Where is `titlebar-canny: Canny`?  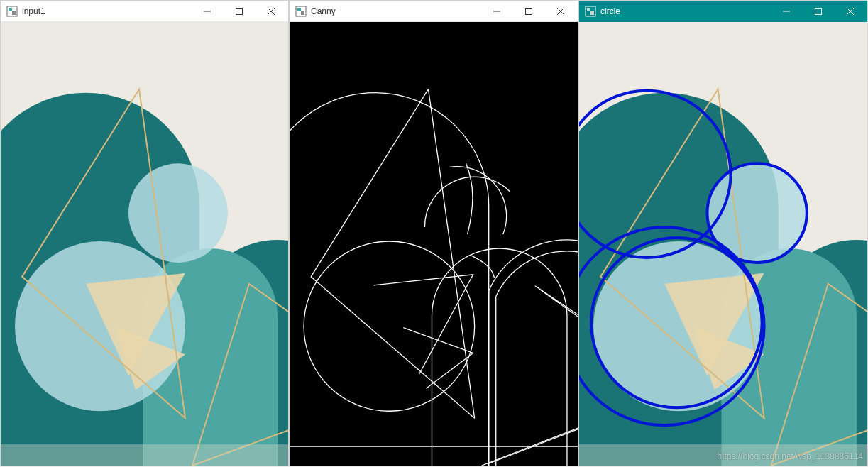
titlebar-canny: Canny is located at coordinates (434, 11).